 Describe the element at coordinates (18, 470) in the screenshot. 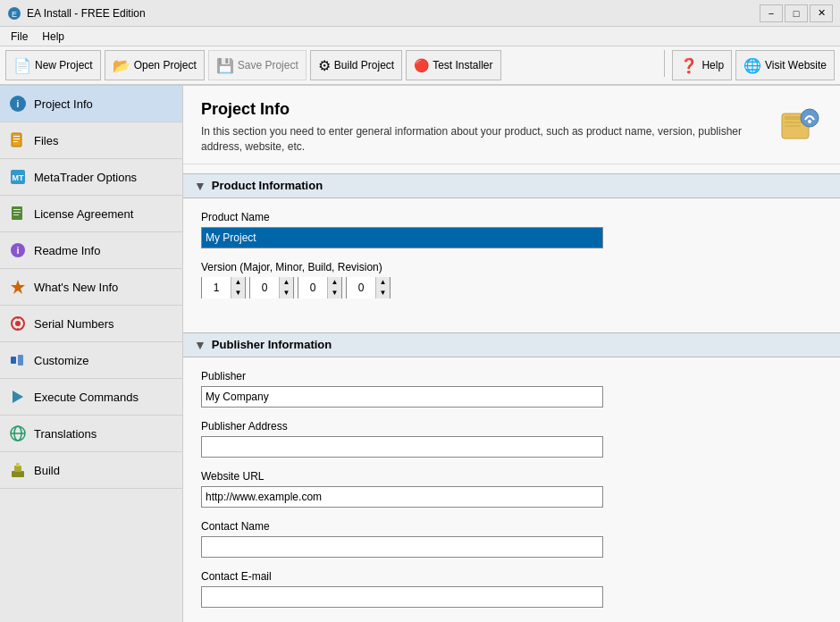

I see `build-icon` at that location.